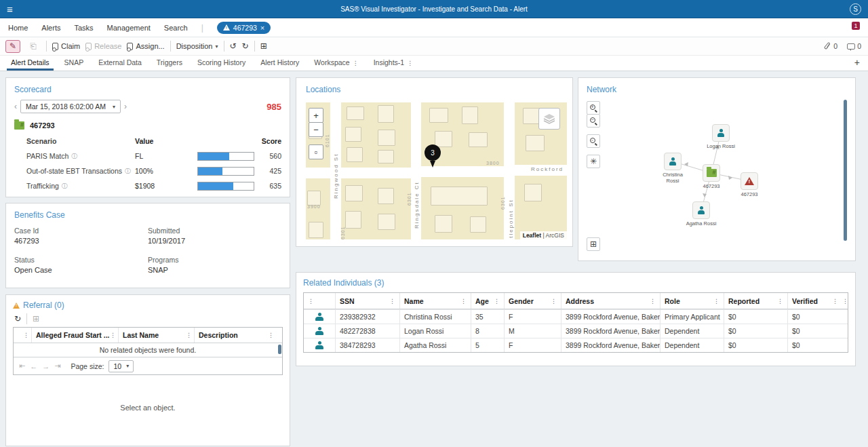  What do you see at coordinates (316, 115) in the screenshot?
I see `map-zoom-in-button: +` at bounding box center [316, 115].